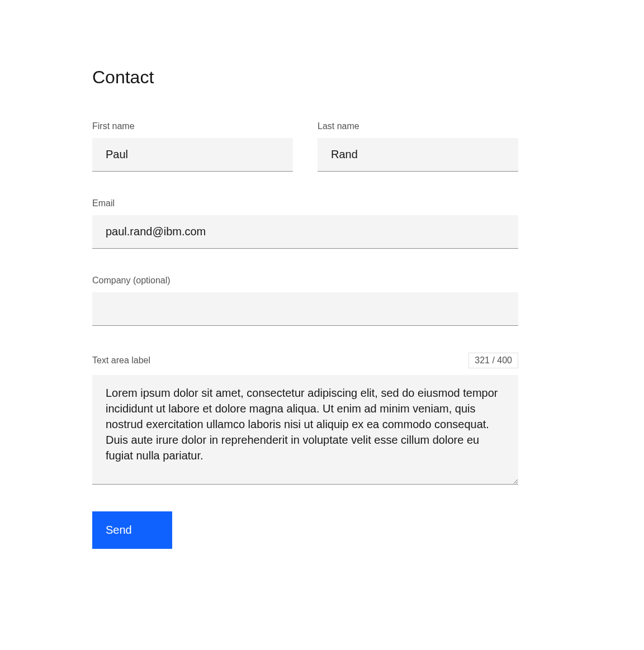 The image size is (644, 650). I want to click on company-field: Company (optional), so click(305, 301).